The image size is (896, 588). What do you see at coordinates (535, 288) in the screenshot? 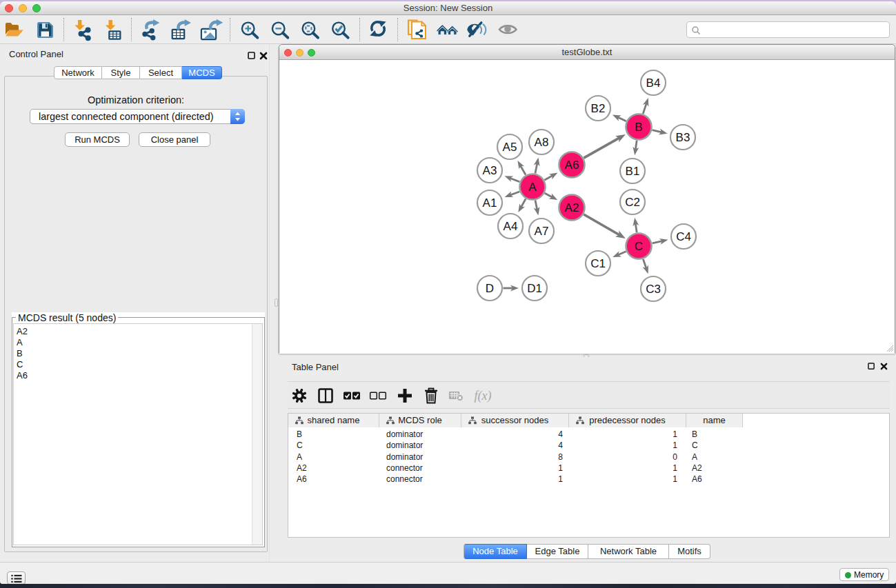
I see `svg-text: D1` at bounding box center [535, 288].